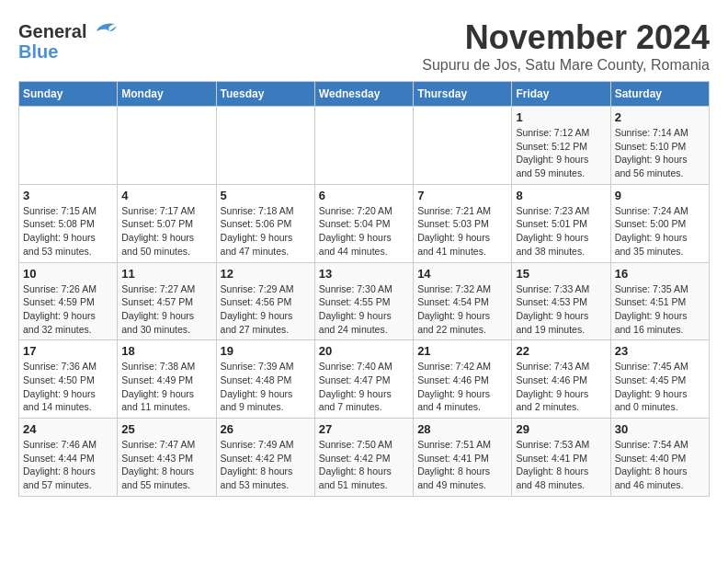 This screenshot has height=563, width=728. Describe the element at coordinates (68, 52) in the screenshot. I see `logo-line2: Blue` at that location.